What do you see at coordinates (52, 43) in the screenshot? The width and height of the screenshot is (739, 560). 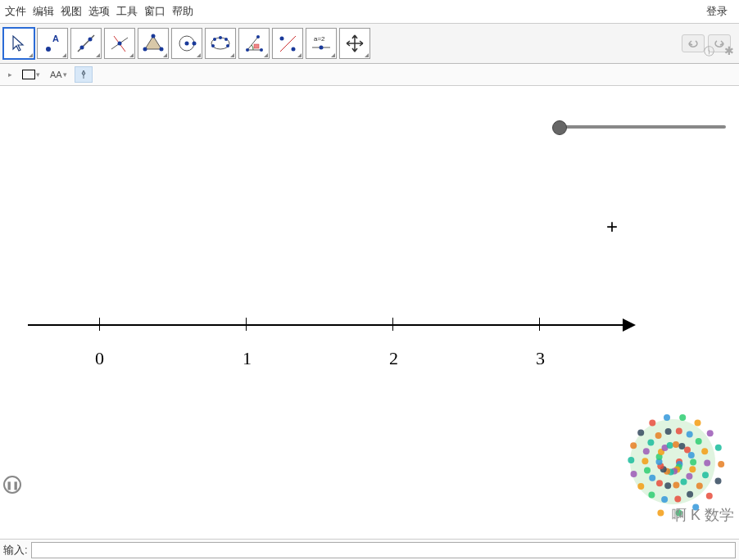 I see `point-icon: A` at bounding box center [52, 43].